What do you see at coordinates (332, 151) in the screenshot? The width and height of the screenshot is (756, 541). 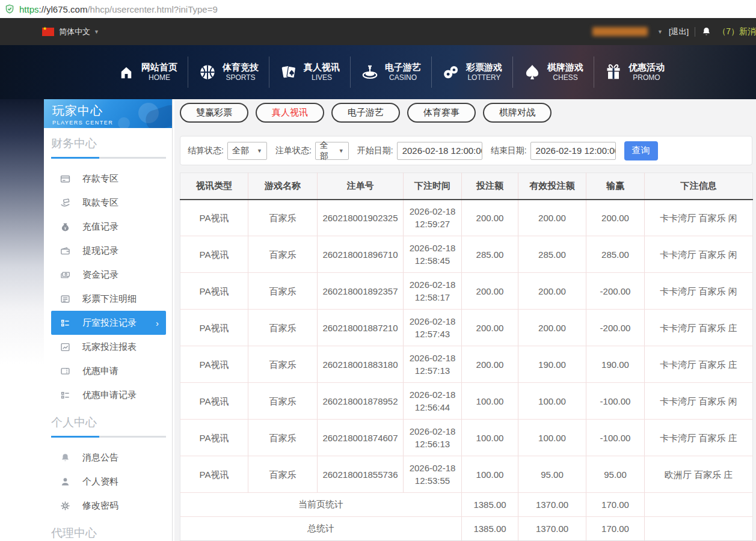 I see `order-status-select: 全部 ▼` at bounding box center [332, 151].